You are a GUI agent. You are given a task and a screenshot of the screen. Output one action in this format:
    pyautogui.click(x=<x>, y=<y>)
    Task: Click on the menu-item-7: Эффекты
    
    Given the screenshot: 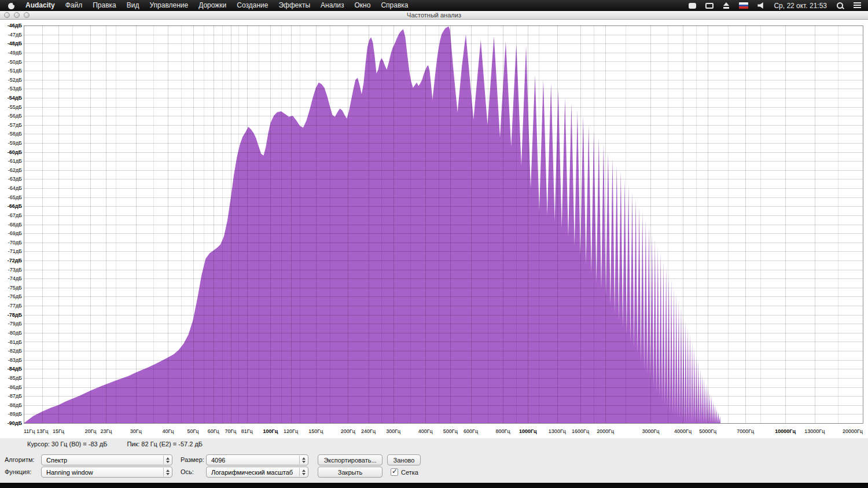 What is the action you would take?
    pyautogui.click(x=294, y=6)
    